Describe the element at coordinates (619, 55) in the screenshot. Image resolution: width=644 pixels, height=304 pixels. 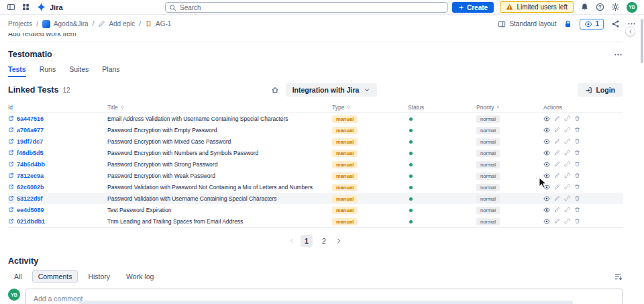
I see `panel-more-icon` at that location.